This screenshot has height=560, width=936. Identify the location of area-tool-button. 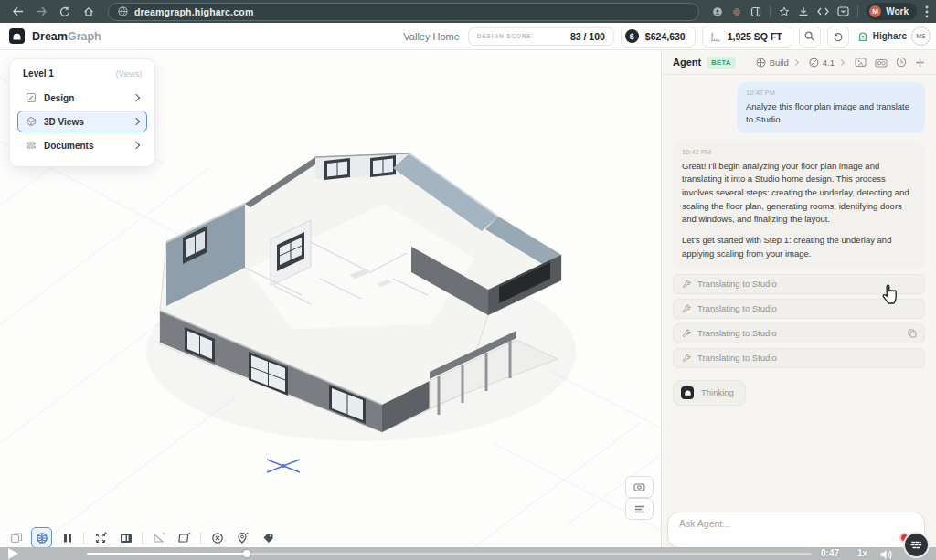
(185, 537).